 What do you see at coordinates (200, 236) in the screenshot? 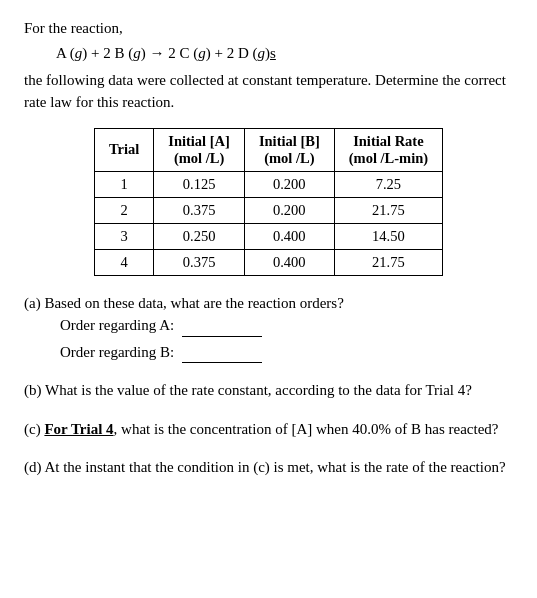
I see `a-3: 0.250` at bounding box center [200, 236].